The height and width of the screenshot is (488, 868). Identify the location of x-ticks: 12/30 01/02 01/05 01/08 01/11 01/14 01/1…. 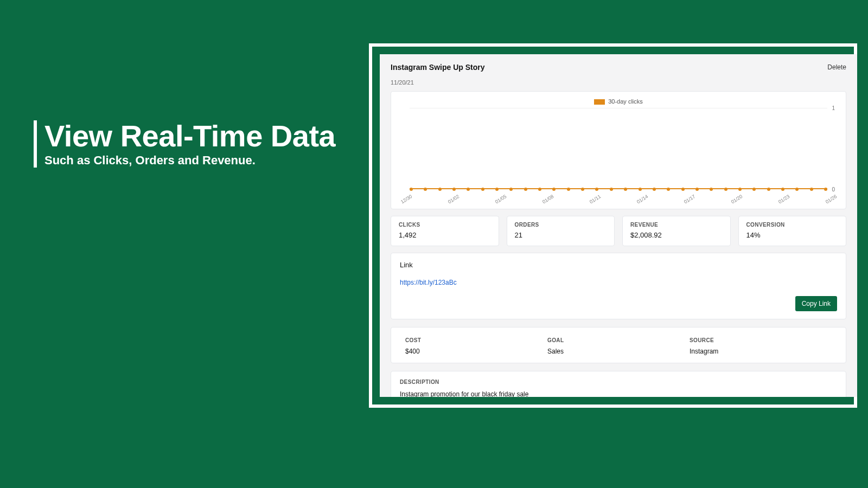
(618, 203).